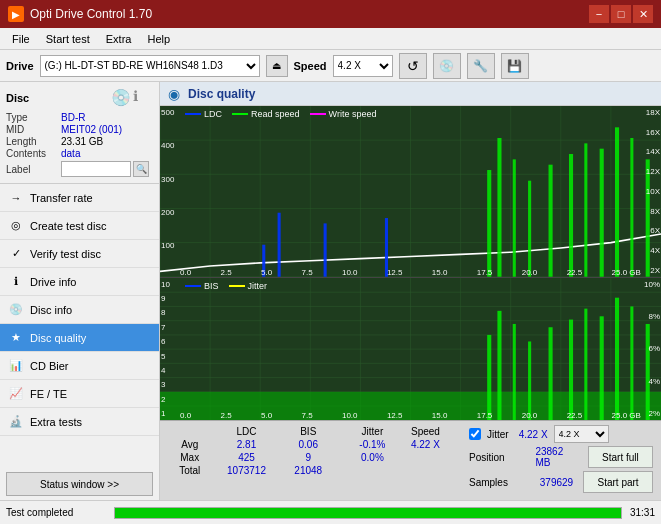 The image size is (661, 524). I want to click on disc-header-label: Disc, so click(18, 98).